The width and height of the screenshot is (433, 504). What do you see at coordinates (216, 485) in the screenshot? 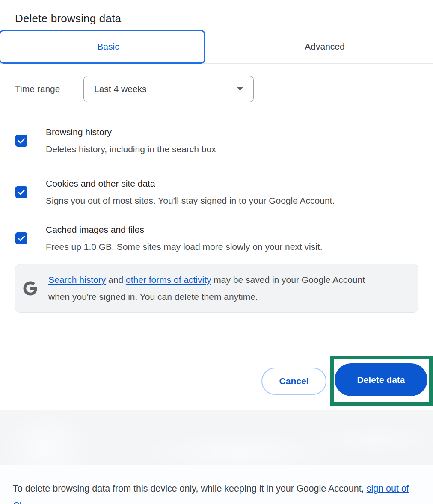
I see `footer-area: To delete browsing data from this device…` at bounding box center [216, 485].